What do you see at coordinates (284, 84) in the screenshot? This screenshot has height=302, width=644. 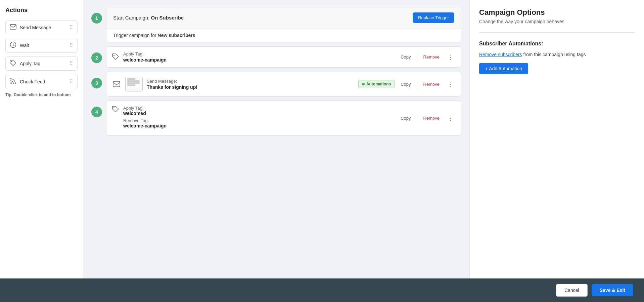 I see `step-card-3: Send Message: Thanks for signing up! Aut…` at bounding box center [284, 84].